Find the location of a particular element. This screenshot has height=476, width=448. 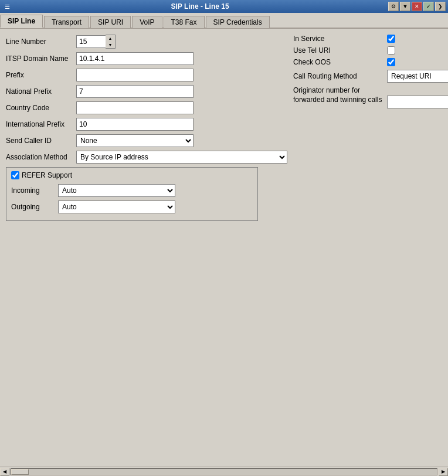

national-prefix-input is located at coordinates (135, 91).